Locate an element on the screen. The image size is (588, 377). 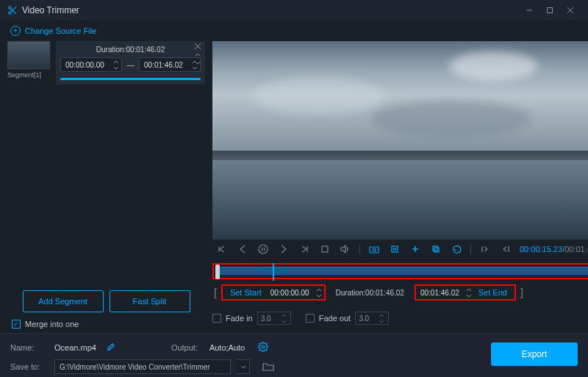
footer-bar: Name: Ocean.mp4 Output: Auto;Auto Save t… is located at coordinates (294, 355).